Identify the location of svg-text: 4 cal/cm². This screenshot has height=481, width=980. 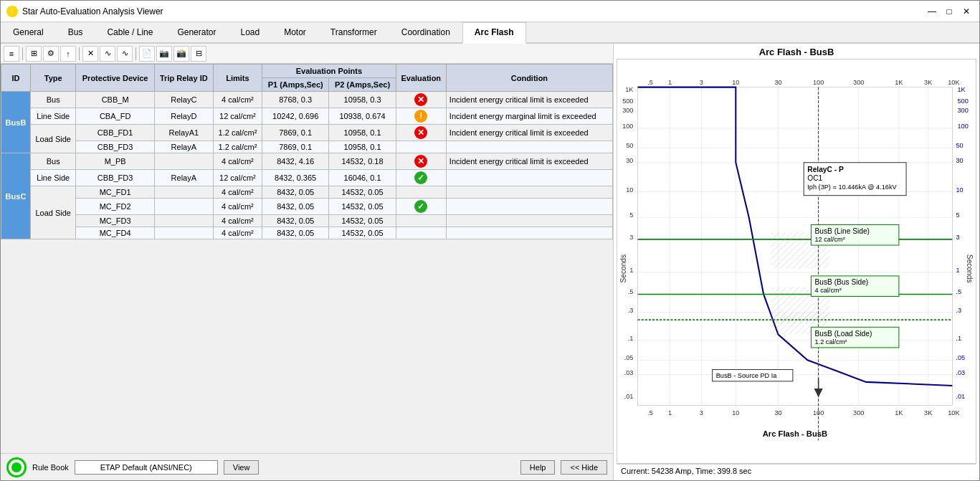
(829, 290).